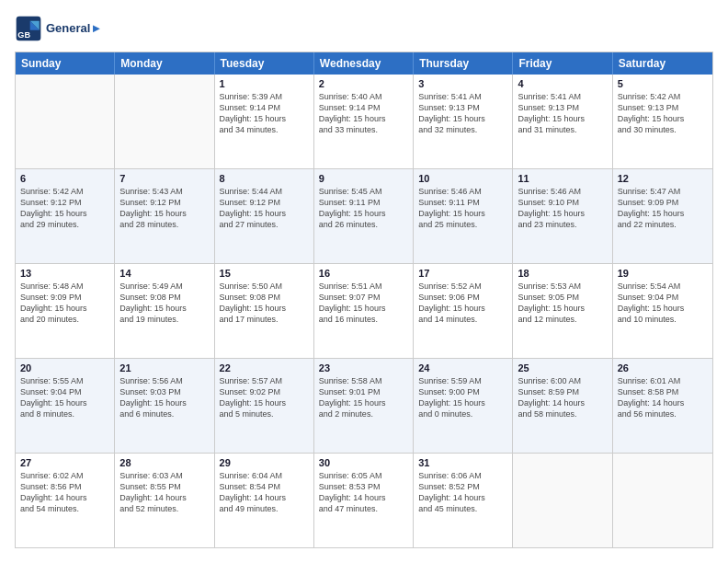  I want to click on day-cell-3: 3Sunrise: 5:41 AM Sunset: 9:13 PM Daylig…, so click(463, 121).